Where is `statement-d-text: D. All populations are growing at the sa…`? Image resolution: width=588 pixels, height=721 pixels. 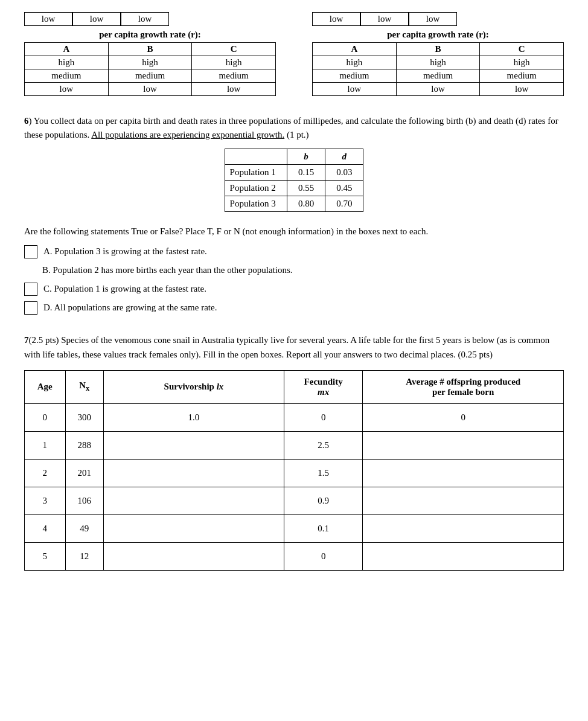 statement-d-text: D. All populations are growing at the sa… is located at coordinates (130, 308).